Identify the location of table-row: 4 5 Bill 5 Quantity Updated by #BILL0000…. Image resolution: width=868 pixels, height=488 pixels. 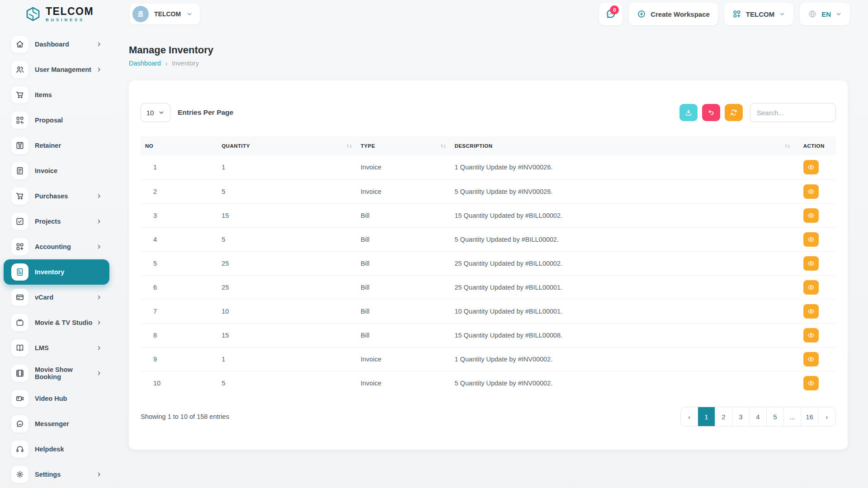
(488, 239).